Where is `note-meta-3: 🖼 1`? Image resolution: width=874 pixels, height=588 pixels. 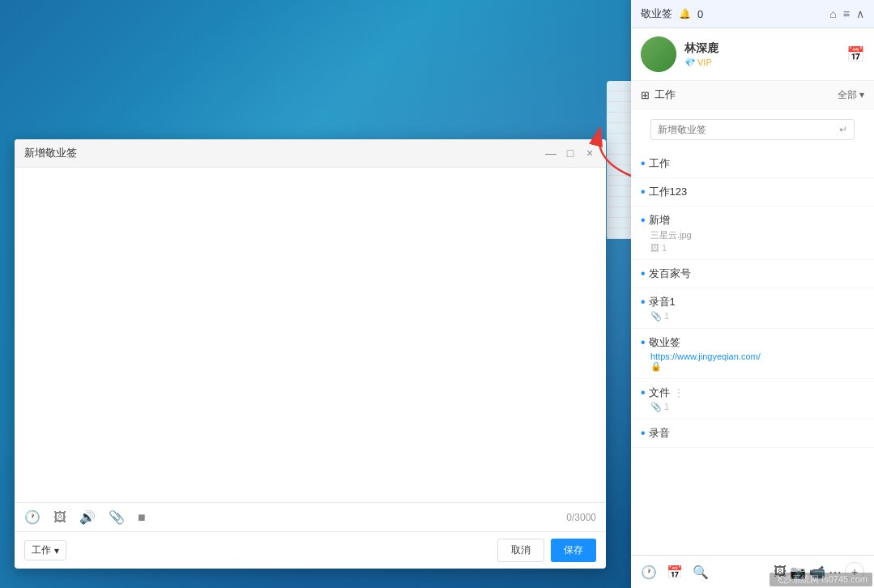 note-meta-3: 🖼 1 is located at coordinates (752, 248).